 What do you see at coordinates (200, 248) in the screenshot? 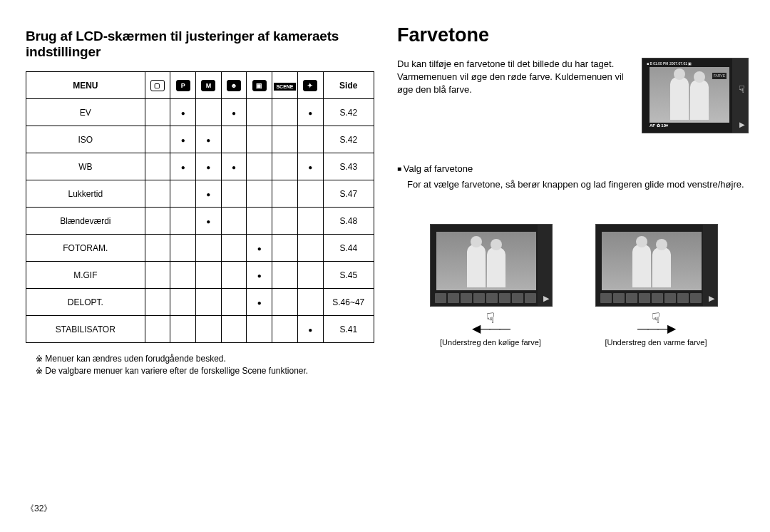
I see `table-row: FOTORAM.S.44` at bounding box center [200, 248].